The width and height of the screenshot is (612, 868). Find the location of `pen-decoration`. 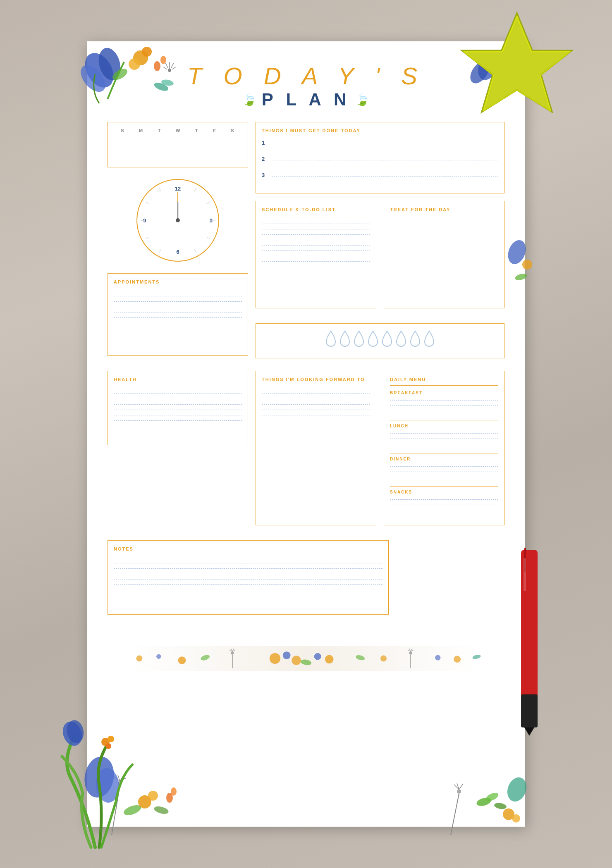

pen-decoration is located at coordinates (529, 645).